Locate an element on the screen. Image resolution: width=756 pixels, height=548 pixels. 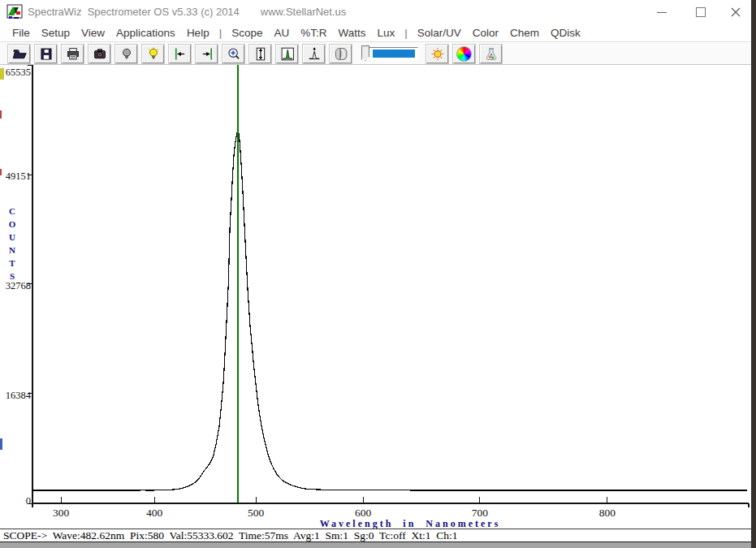
y-axis-title-letter: S is located at coordinates (12, 276).